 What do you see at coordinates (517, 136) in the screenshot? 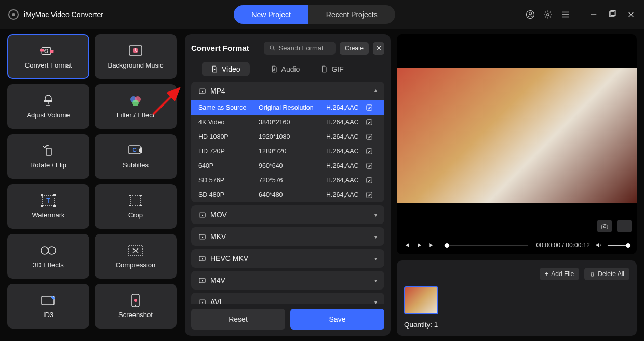
I see `video-frame` at bounding box center [517, 136].